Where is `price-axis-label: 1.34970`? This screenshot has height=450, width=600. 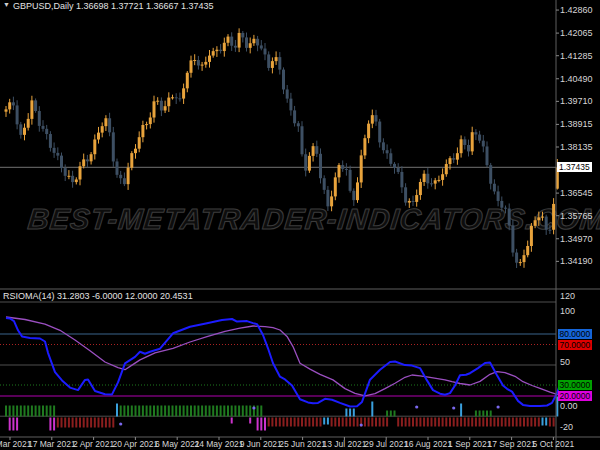
price-axis-label: 1.34970 is located at coordinates (576, 239).